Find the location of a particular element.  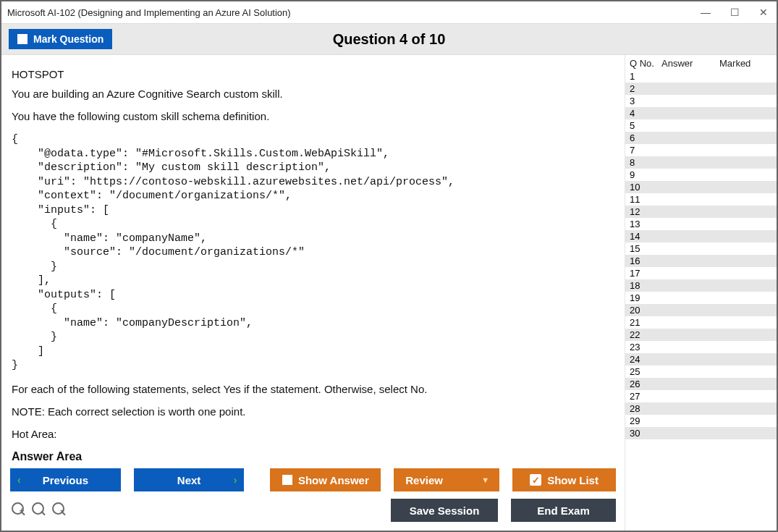

table-row: 25 is located at coordinates (701, 372).